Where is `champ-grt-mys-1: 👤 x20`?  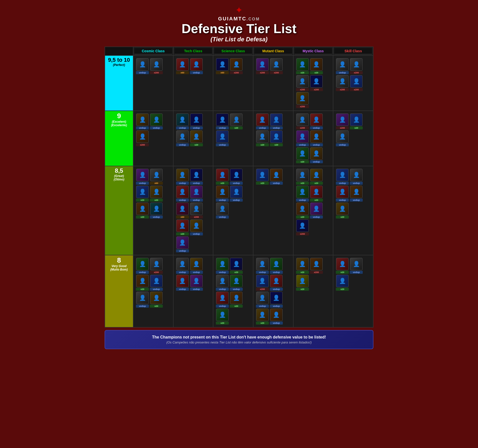
champ-grt-mys-1: 👤 x20 is located at coordinates (302, 177).